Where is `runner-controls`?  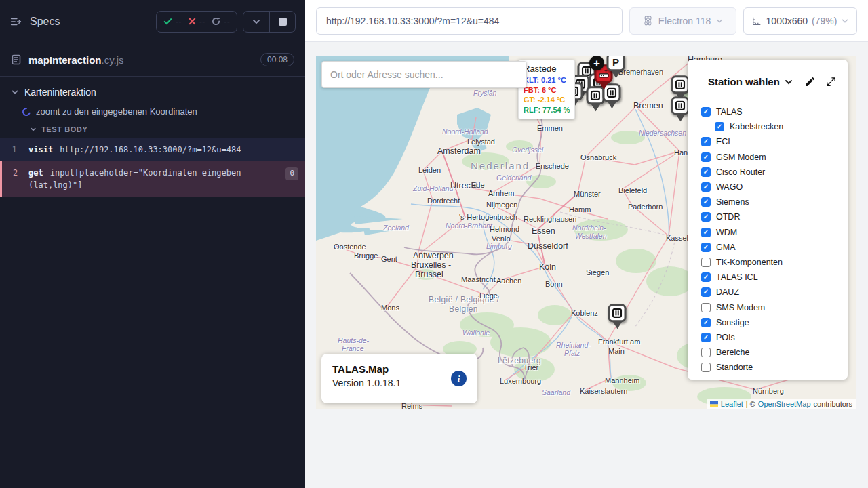 runner-controls is located at coordinates (269, 22).